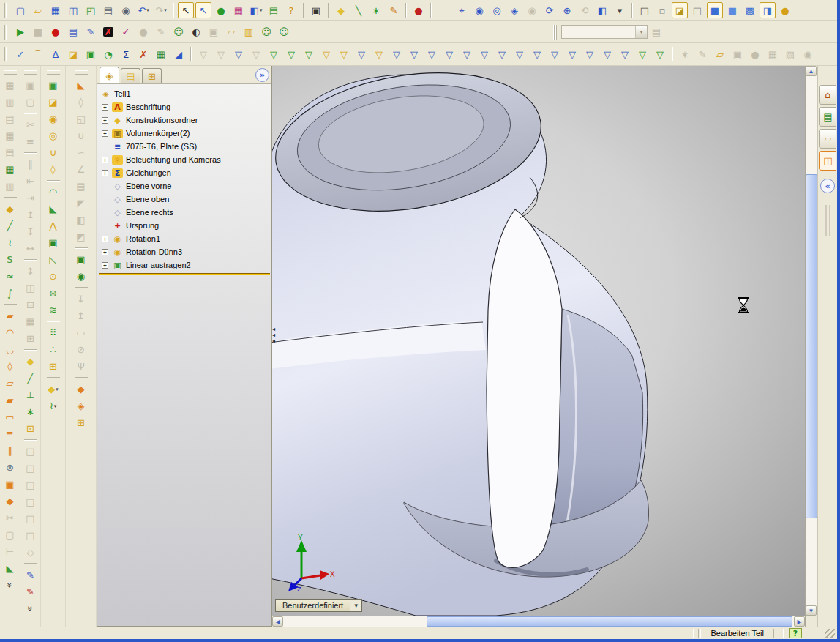 Image resolution: width=840 pixels, height=642 pixels. What do you see at coordinates (110, 75) in the screenshot?
I see `tab-featuremanager: ◈` at bounding box center [110, 75].